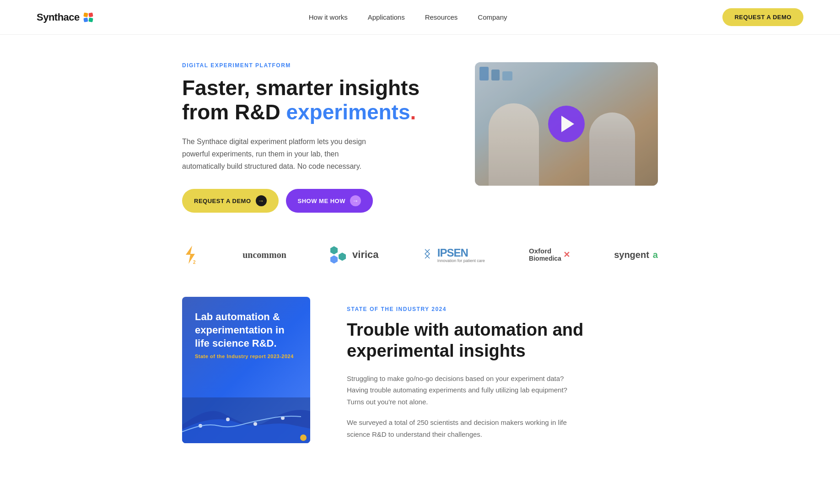 This screenshot has height=504, width=840. I want to click on industry-desc2: We surveyed a total of 250 scientists an…, so click(466, 428).